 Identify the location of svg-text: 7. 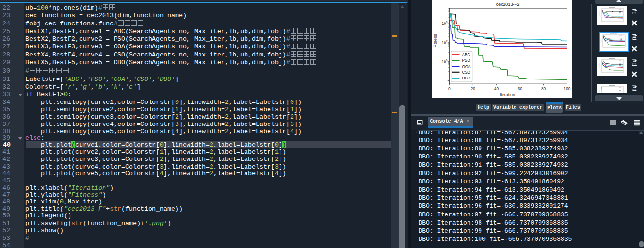
(447, 41).